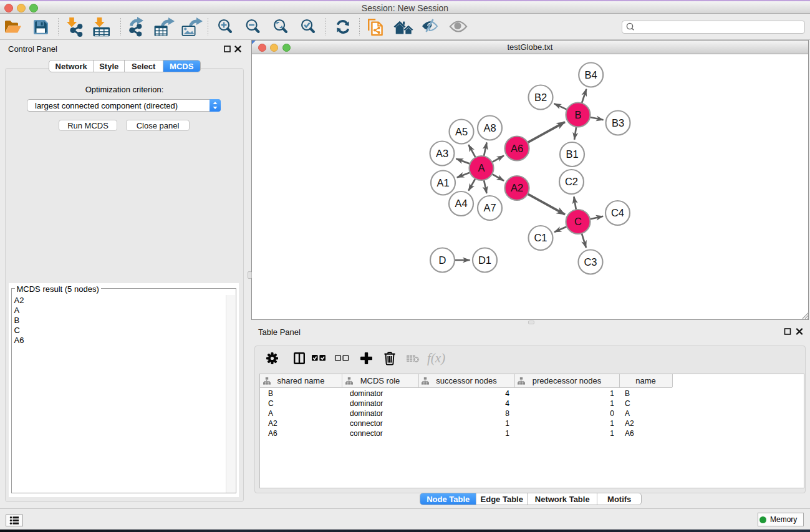  Describe the element at coordinates (590, 262) in the screenshot. I see `svg-text: C3` at that location.